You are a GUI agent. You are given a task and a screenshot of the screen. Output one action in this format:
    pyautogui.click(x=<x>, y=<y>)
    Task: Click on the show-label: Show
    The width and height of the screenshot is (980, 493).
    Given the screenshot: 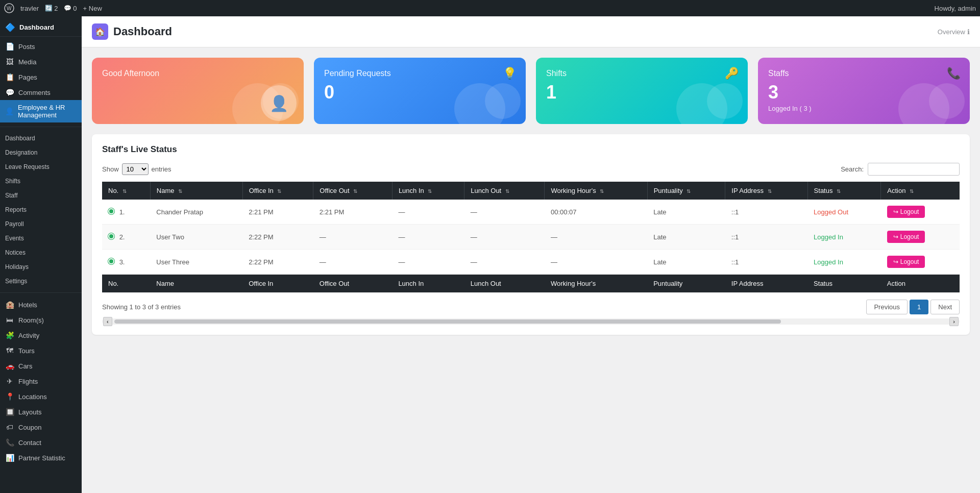 What is the action you would take?
    pyautogui.click(x=110, y=169)
    